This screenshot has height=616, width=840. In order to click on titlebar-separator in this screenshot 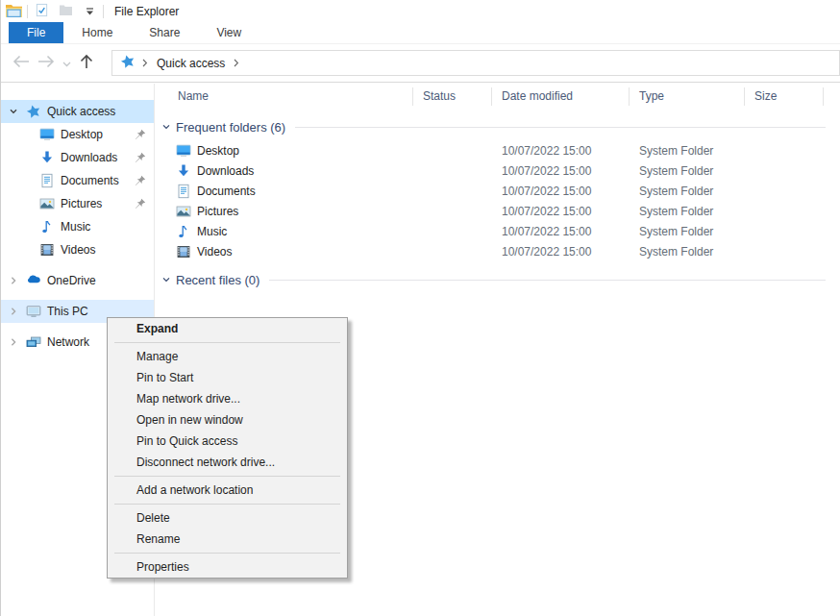, I will do `click(27, 12)`.